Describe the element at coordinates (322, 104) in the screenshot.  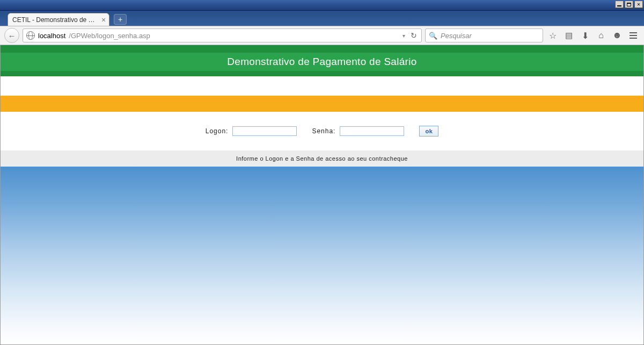
I see `yellow-band` at that location.